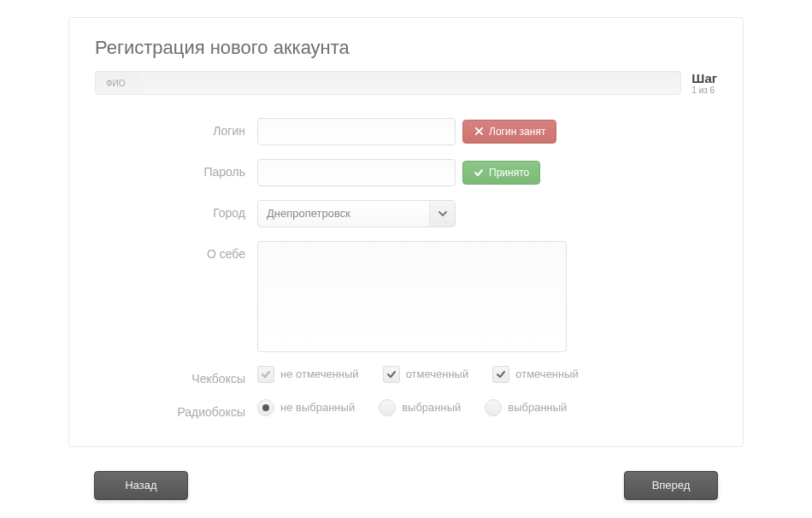 The image size is (812, 518). I want to click on step-counter: 1 из 6, so click(704, 91).